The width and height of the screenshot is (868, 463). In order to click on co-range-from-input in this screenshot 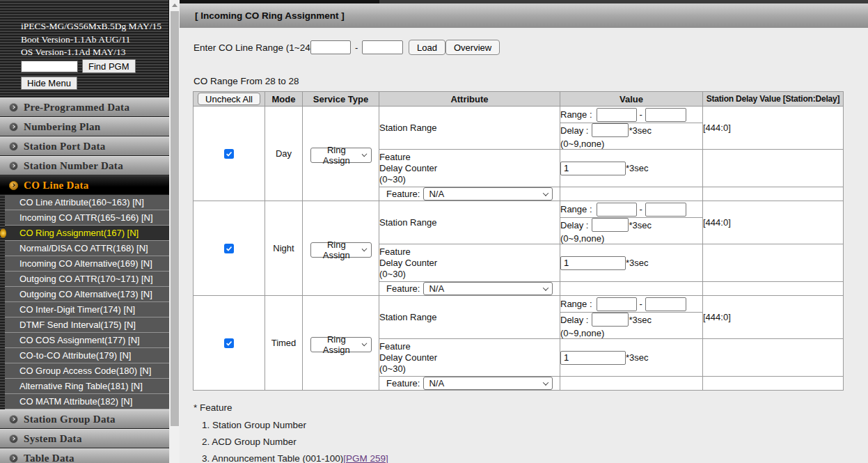, I will do `click(331, 47)`.